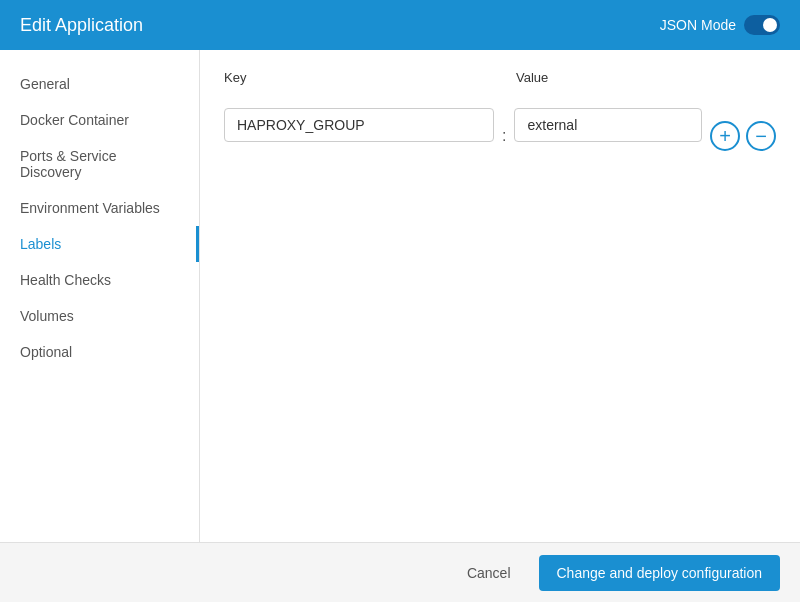  What do you see at coordinates (400, 25) in the screenshot?
I see `modal-header: Edit Application JSON Mode` at bounding box center [400, 25].